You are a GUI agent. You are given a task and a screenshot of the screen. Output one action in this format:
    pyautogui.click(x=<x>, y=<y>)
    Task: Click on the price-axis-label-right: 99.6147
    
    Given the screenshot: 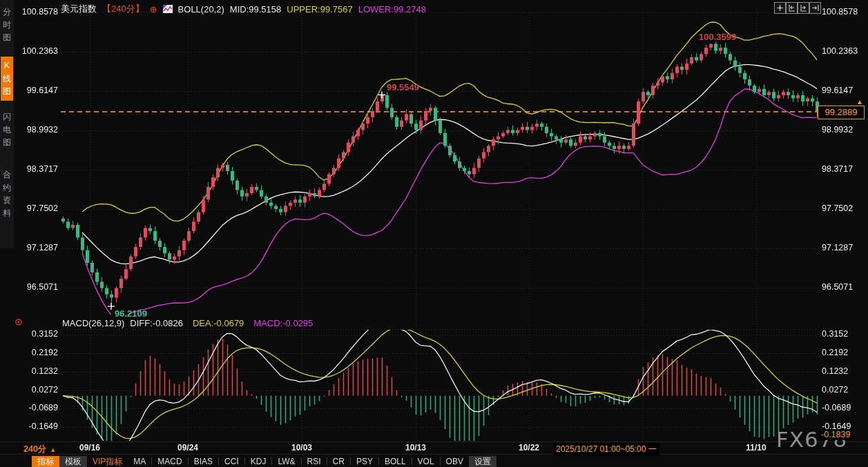 What is the action you would take?
    pyautogui.click(x=837, y=90)
    